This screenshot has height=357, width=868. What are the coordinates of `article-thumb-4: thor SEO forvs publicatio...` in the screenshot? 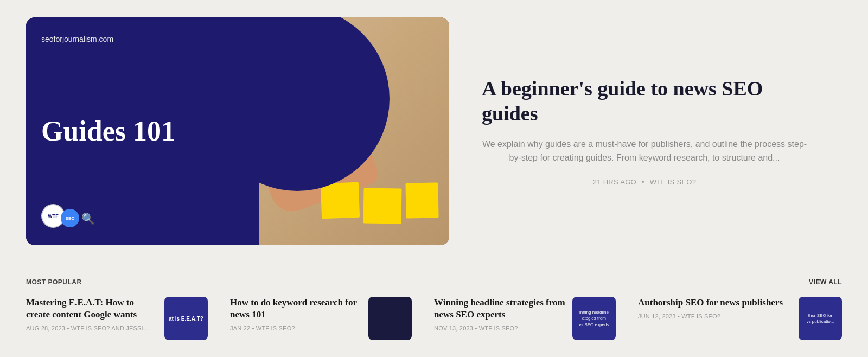 It's located at (820, 318).